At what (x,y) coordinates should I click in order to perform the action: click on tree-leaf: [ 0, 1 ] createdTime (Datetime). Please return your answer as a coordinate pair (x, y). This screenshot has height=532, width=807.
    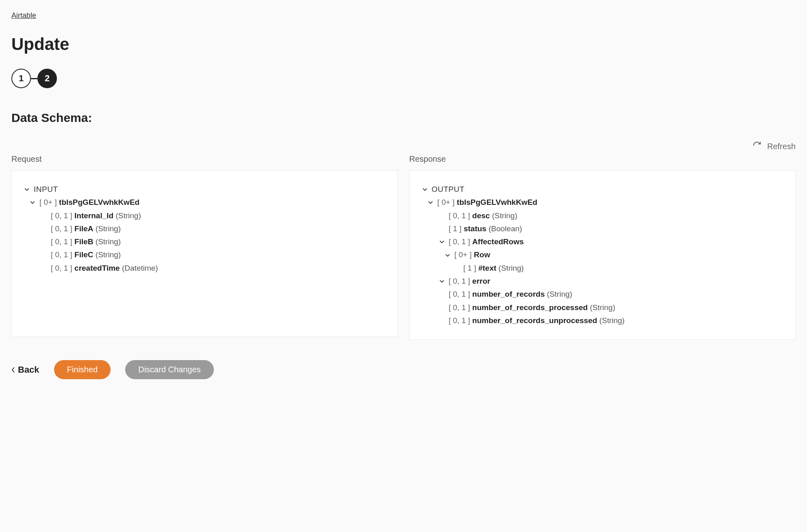
    Looking at the image, I should click on (205, 268).